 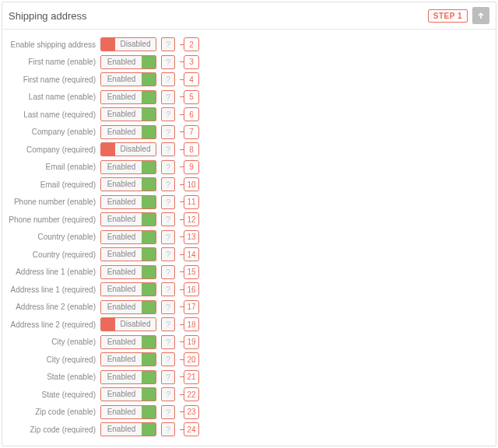 I want to click on annotation-badge: 19, so click(x=191, y=342).